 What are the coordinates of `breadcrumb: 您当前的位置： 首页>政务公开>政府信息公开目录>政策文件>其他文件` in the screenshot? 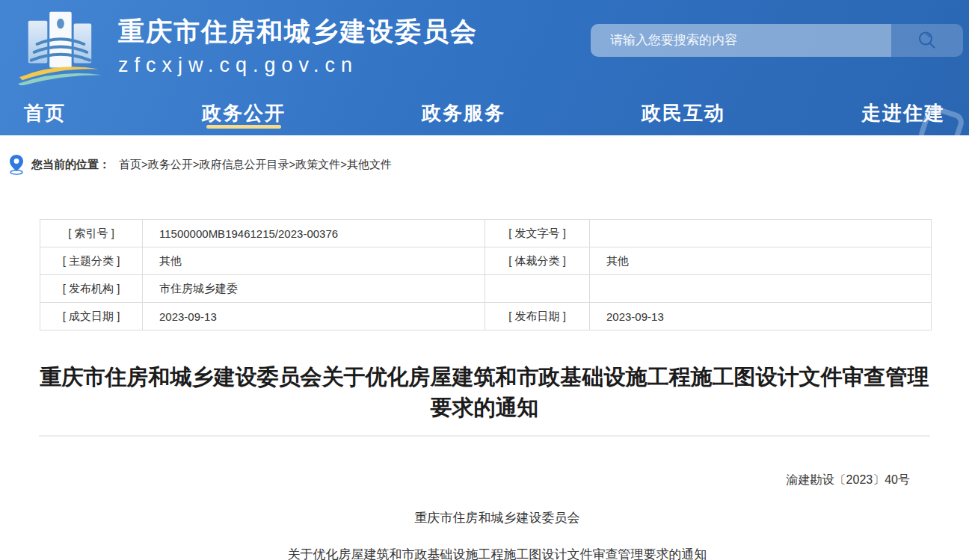 It's located at (489, 164).